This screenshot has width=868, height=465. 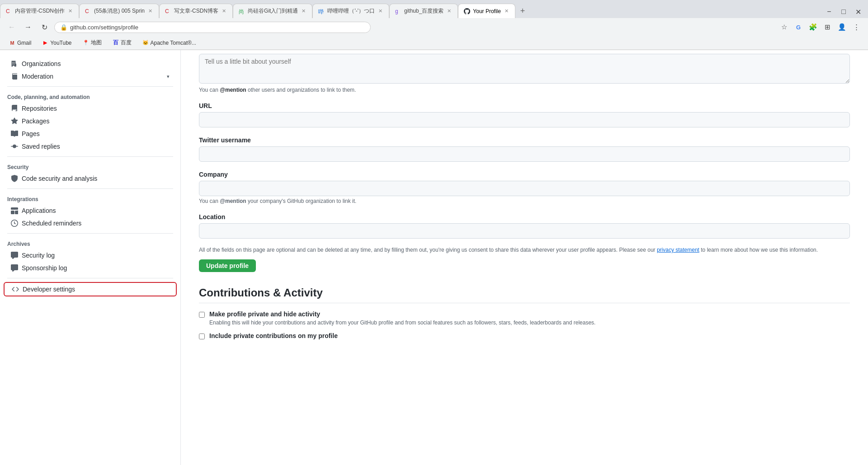 What do you see at coordinates (92, 42) in the screenshot?
I see `bookmark-maps: 📍 地图` at bounding box center [92, 42].